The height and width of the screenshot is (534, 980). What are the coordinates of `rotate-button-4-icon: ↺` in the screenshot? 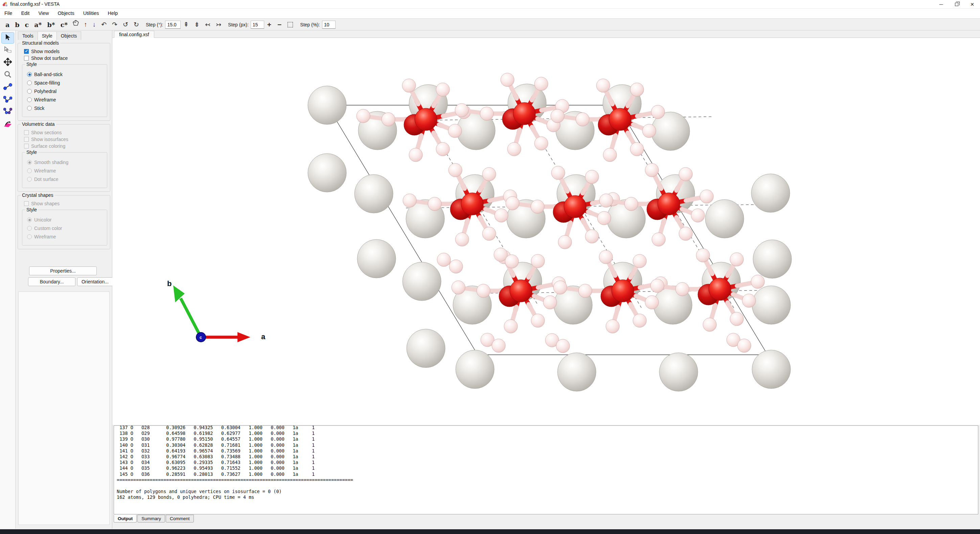 It's located at (126, 24).